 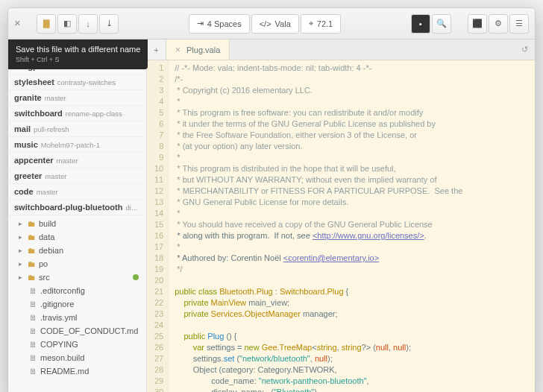 What do you see at coordinates (442, 24) in the screenshot?
I see `search-icon: 🔍` at bounding box center [442, 24].